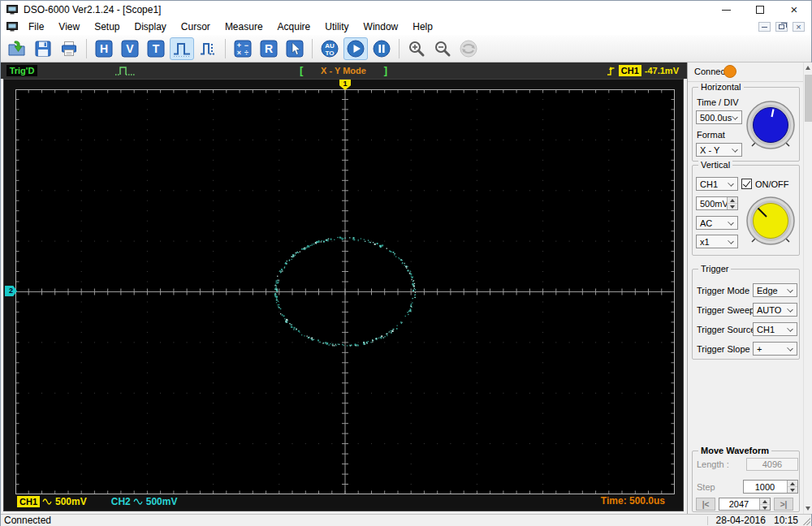 This screenshot has width=812, height=526. What do you see at coordinates (726, 330) in the screenshot?
I see `trigger-source-label: Trigger Source` at bounding box center [726, 330].